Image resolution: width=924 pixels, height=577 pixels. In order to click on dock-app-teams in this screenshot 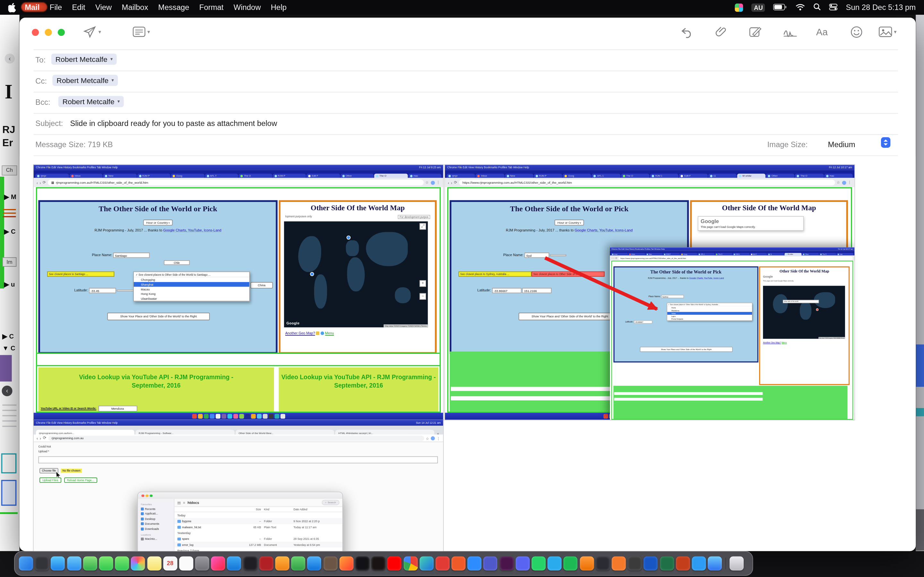, I will do `click(490, 563)`.